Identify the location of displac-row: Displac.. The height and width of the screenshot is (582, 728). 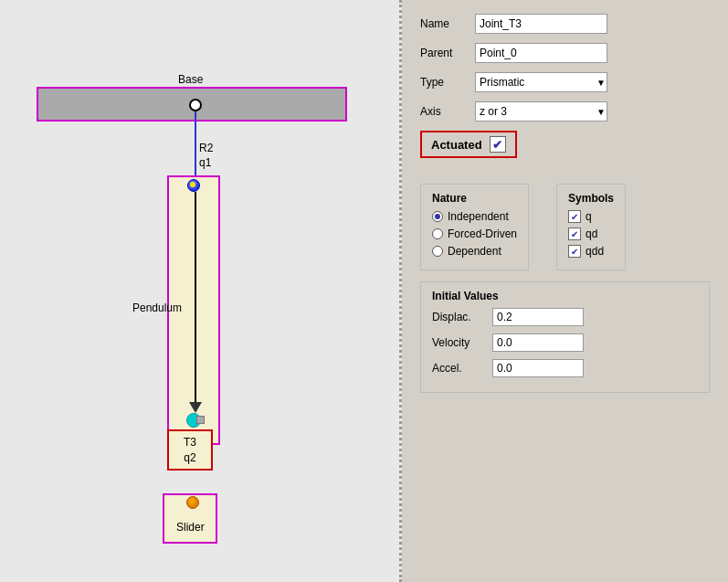
(564, 317).